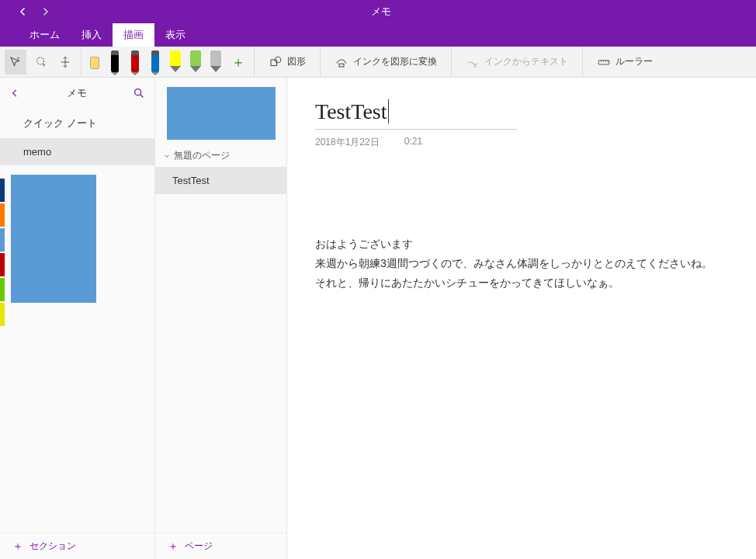  What do you see at coordinates (378, 12) in the screenshot?
I see `title-bar: メモ` at bounding box center [378, 12].